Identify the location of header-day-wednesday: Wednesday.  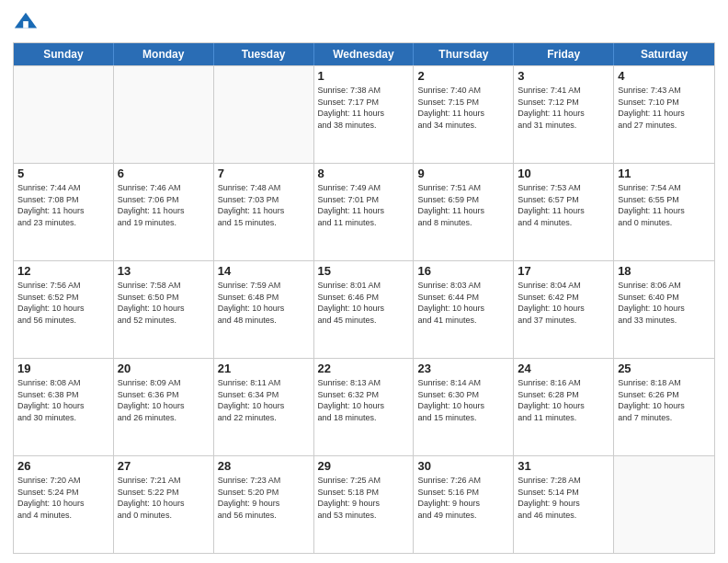
(364, 54).